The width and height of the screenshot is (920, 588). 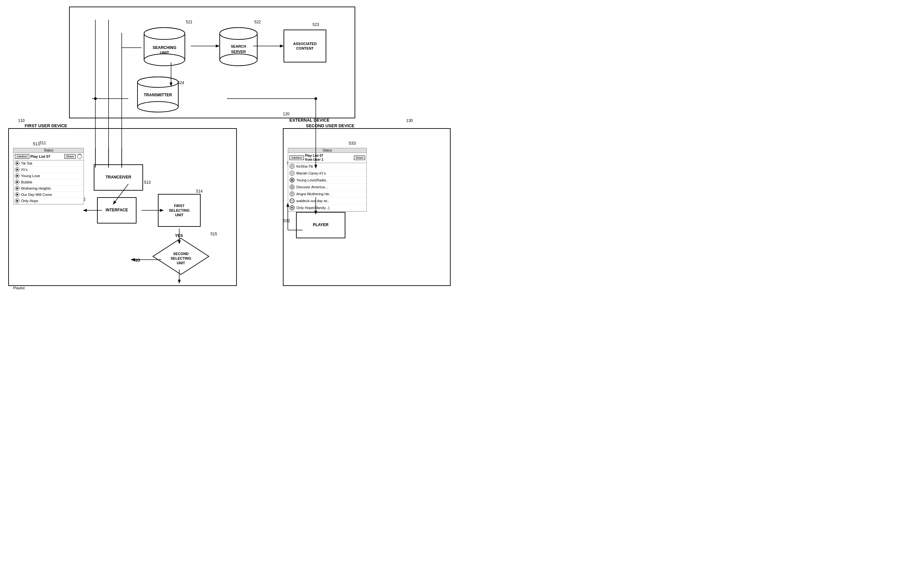 What do you see at coordinates (305, 46) in the screenshot?
I see `associated-content-label: ASSOCIATED CONTENT` at bounding box center [305, 46].